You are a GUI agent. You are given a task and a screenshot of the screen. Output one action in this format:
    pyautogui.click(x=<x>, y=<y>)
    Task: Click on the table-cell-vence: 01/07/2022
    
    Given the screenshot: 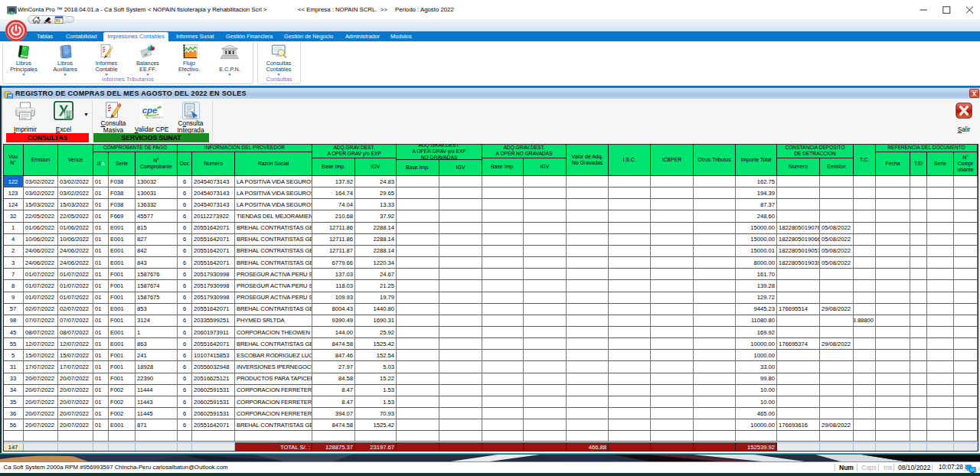 What is the action you would take?
    pyautogui.click(x=76, y=286)
    